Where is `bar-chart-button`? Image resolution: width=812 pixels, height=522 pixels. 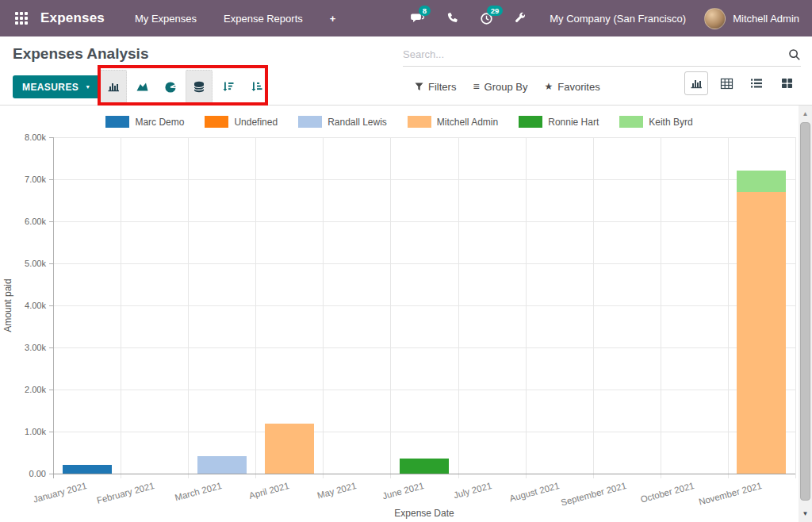 bar-chart-button is located at coordinates (113, 86).